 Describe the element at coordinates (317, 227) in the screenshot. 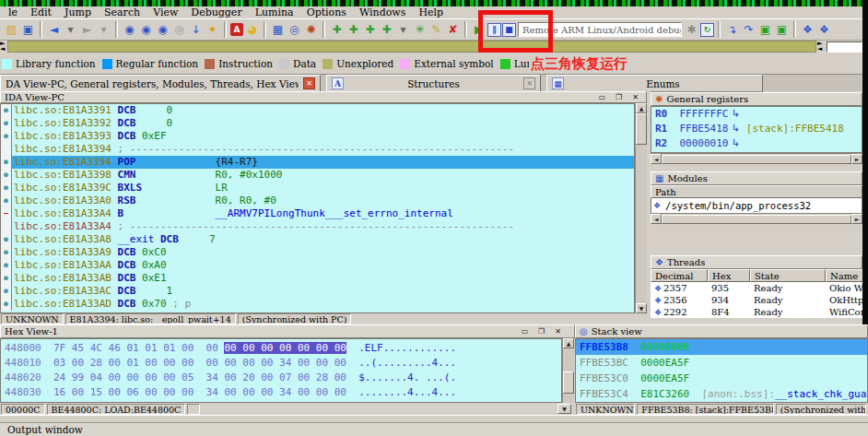

I see `disassembly-line: libc.so:E81A33A4 ; ---------------------…` at that location.